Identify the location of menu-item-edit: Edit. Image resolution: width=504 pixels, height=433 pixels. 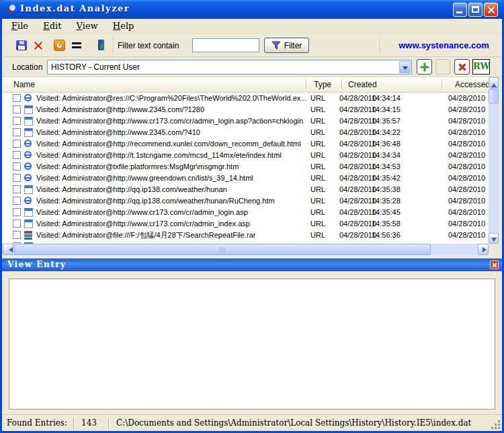
(52, 26).